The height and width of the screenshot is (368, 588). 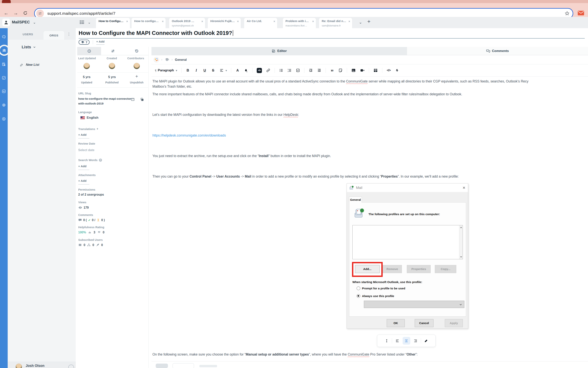 What do you see at coordinates (90, 232) in the screenshot?
I see `thumbs-up-icon` at bounding box center [90, 232].